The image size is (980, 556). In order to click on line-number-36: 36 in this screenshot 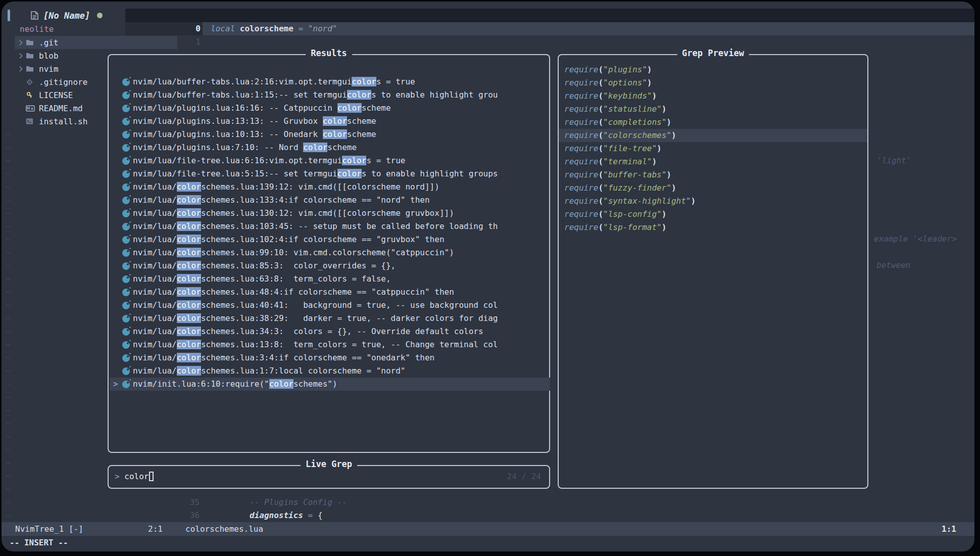, I will do `click(189, 516)`.